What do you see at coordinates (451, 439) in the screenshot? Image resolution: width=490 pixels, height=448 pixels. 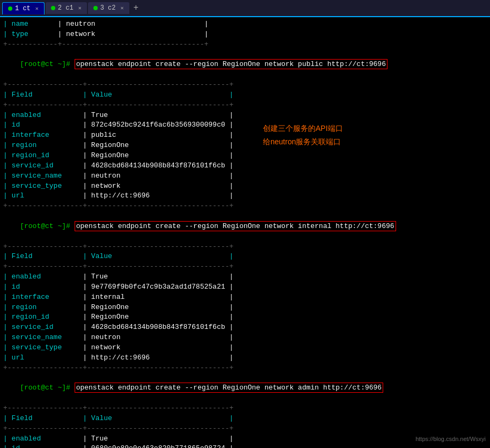 I see `watermark: https://blog.csdn.net/Wsxyi` at bounding box center [451, 439].